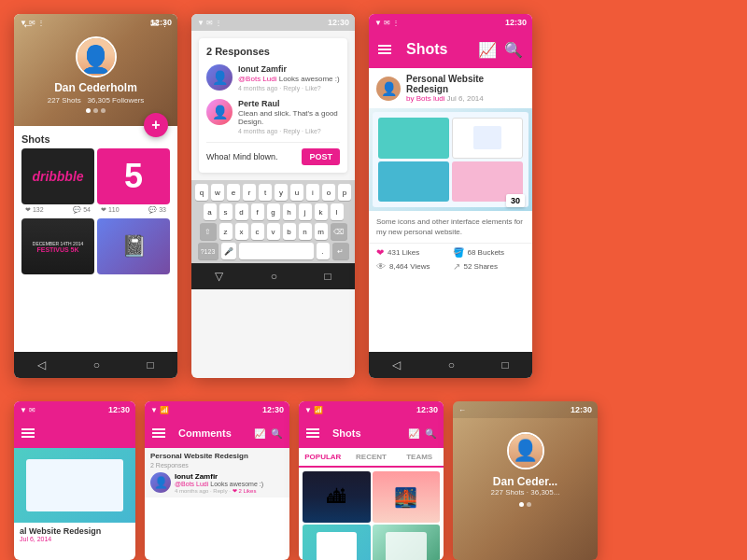  What do you see at coordinates (525, 410) in the screenshot?
I see `status-bar-7: ← 12:30` at bounding box center [525, 410].